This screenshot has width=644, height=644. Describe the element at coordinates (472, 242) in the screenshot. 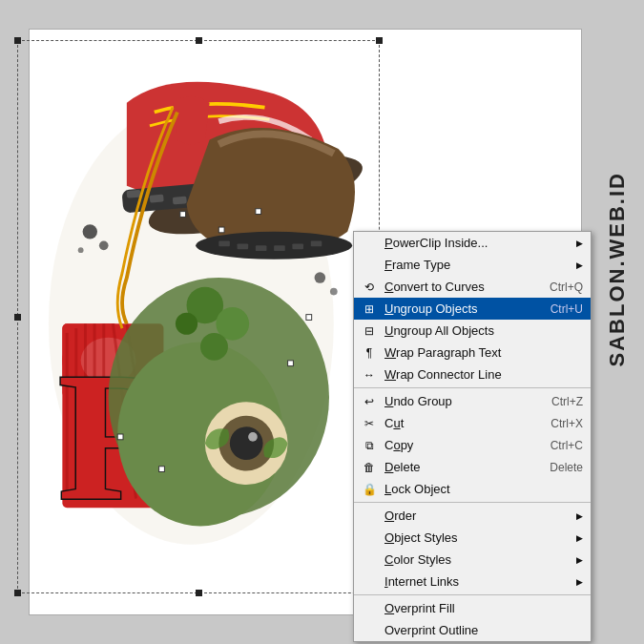

I see `menu-item-powerclip: PowerClip Inside...▶` at that location.